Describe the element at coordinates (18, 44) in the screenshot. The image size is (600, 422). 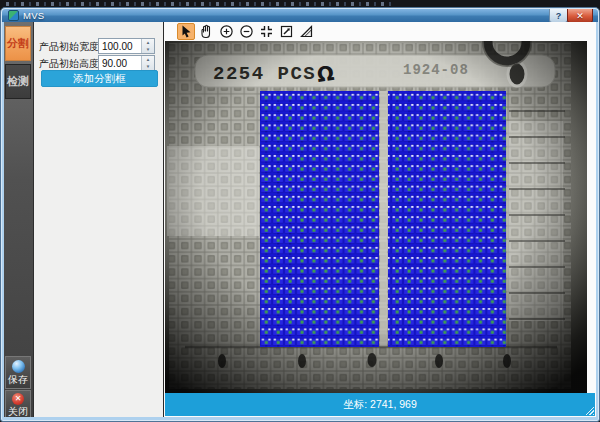
I see `sidebar-tab-segment: 分割` at that location.